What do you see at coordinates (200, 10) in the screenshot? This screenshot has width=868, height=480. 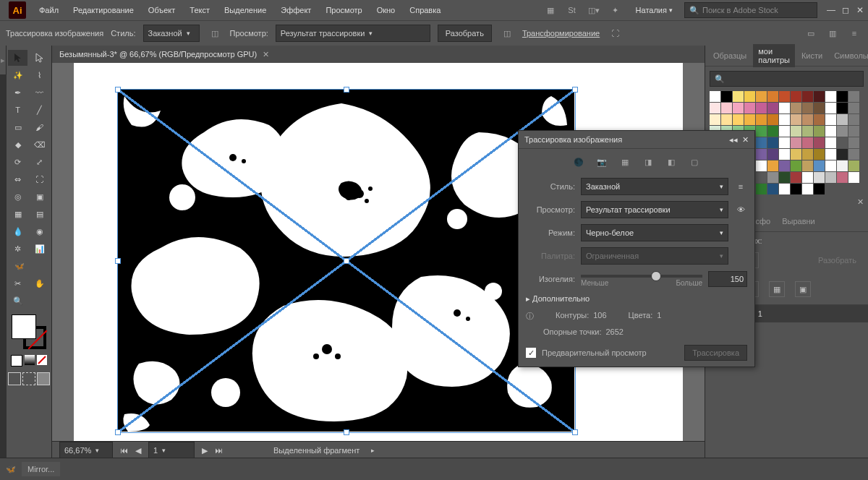 I see `menu-type: Текст` at bounding box center [200, 10].